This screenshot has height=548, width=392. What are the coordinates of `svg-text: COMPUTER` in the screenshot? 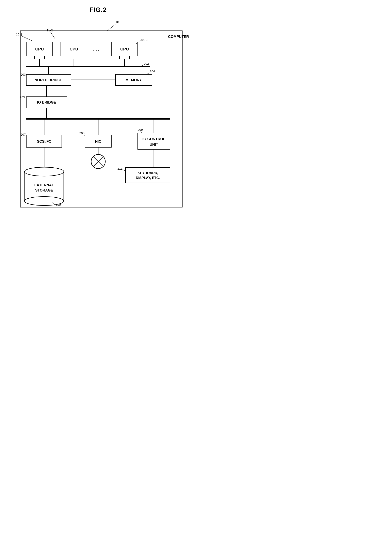 It's located at (179, 37).